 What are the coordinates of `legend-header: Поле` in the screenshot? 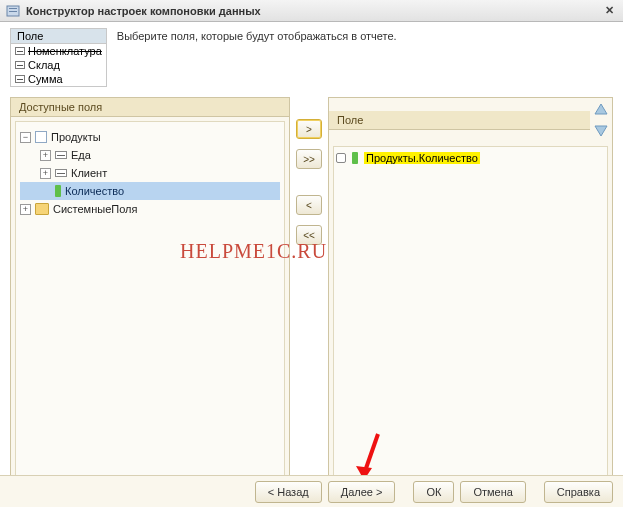 It's located at (58, 36).